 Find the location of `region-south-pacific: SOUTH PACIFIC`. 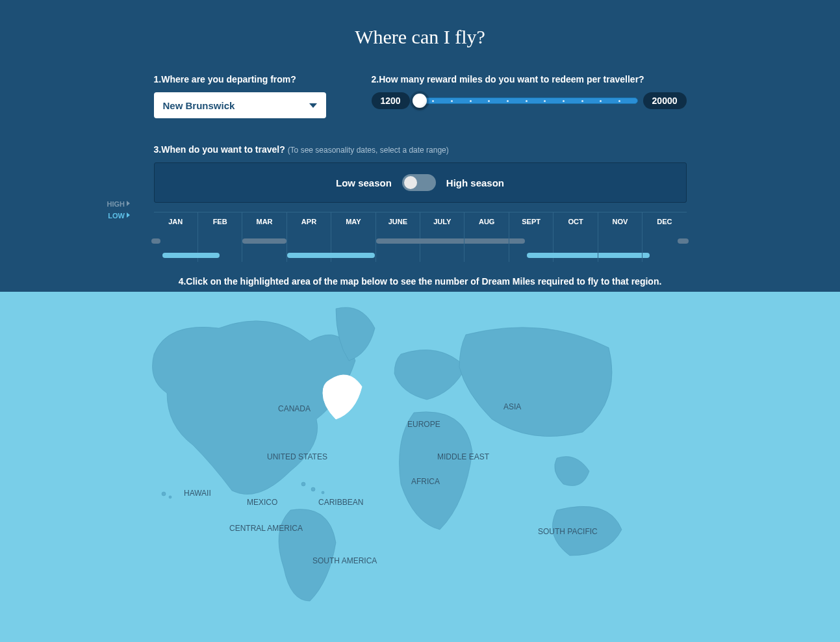

region-south-pacific: SOUTH PACIFIC is located at coordinates (568, 532).